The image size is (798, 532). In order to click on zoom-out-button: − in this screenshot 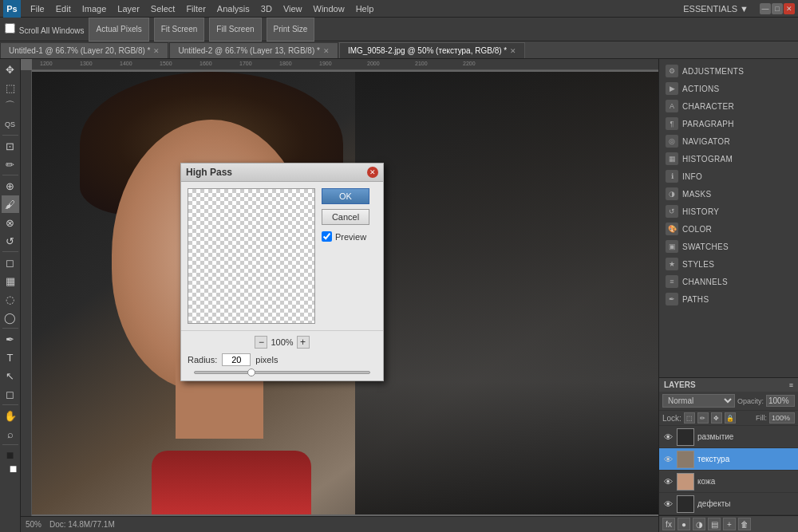, I will do `click(261, 342)`.